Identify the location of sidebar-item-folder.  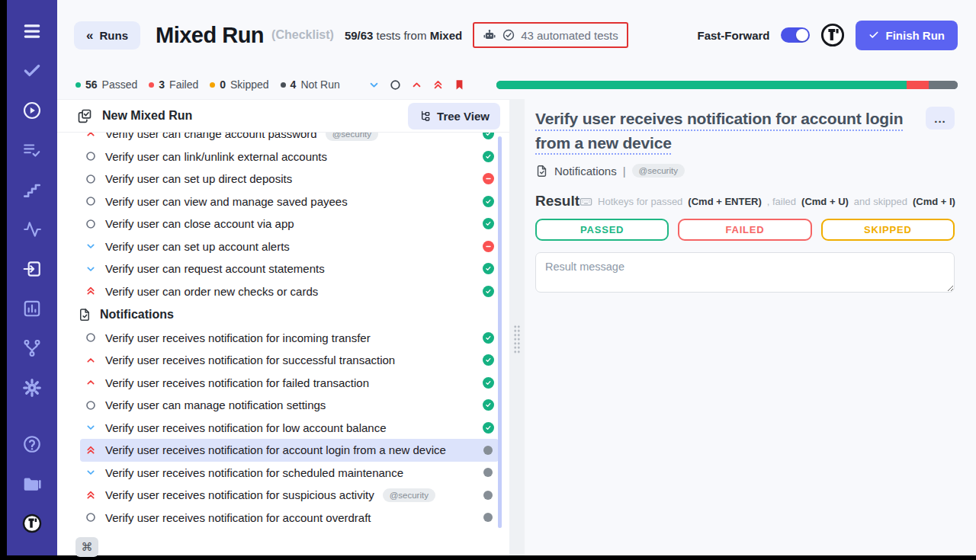
(32, 484).